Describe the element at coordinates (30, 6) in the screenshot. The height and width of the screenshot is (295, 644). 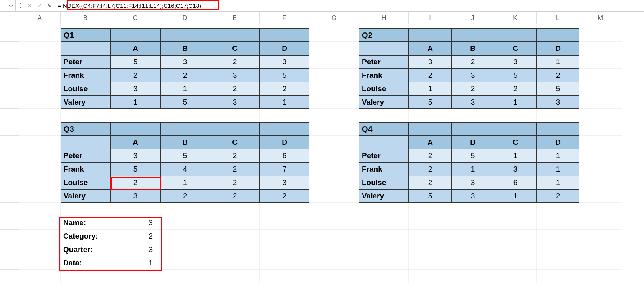
I see `cancel-formula-icon: ✕` at that location.